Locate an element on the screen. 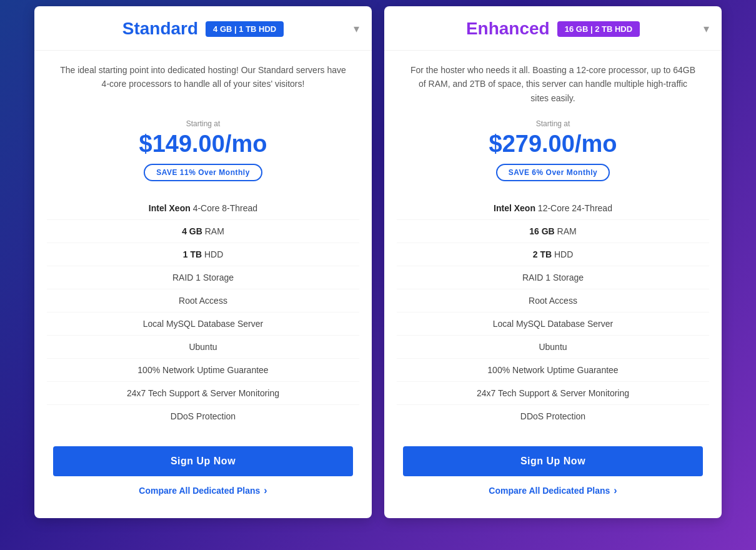 Image resolution: width=756 pixels, height=550 pixels. compare-link-standard: Compare All Dedicated Plans› is located at coordinates (203, 486).